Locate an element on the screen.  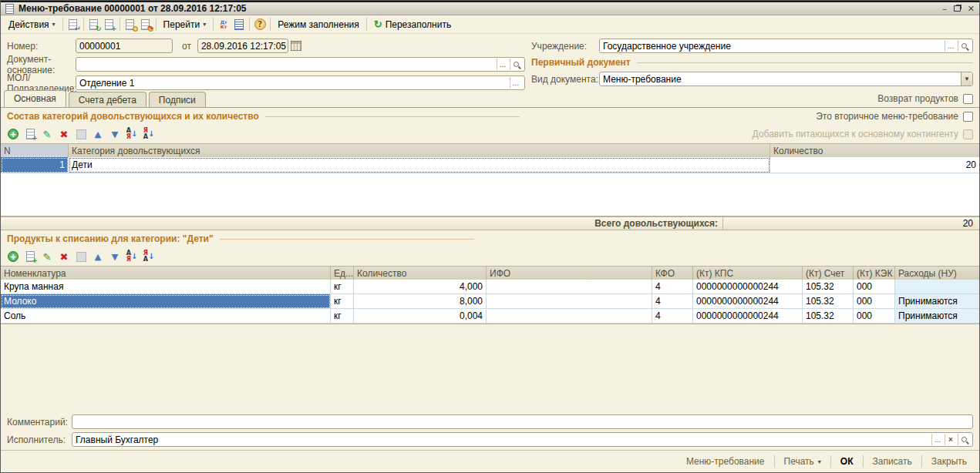
restore-button is located at coordinates (958, 8).